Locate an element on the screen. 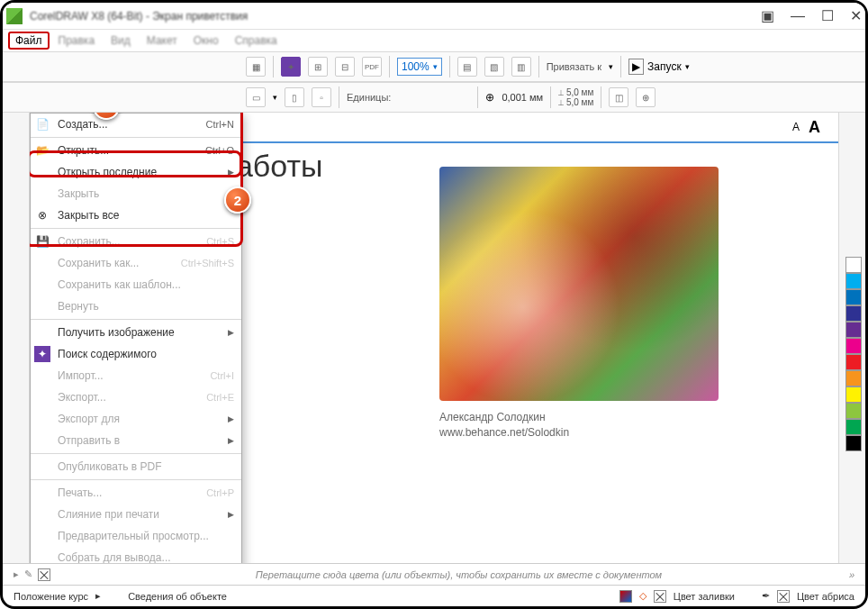  open-icon: 📂 is located at coordinates (42, 150).